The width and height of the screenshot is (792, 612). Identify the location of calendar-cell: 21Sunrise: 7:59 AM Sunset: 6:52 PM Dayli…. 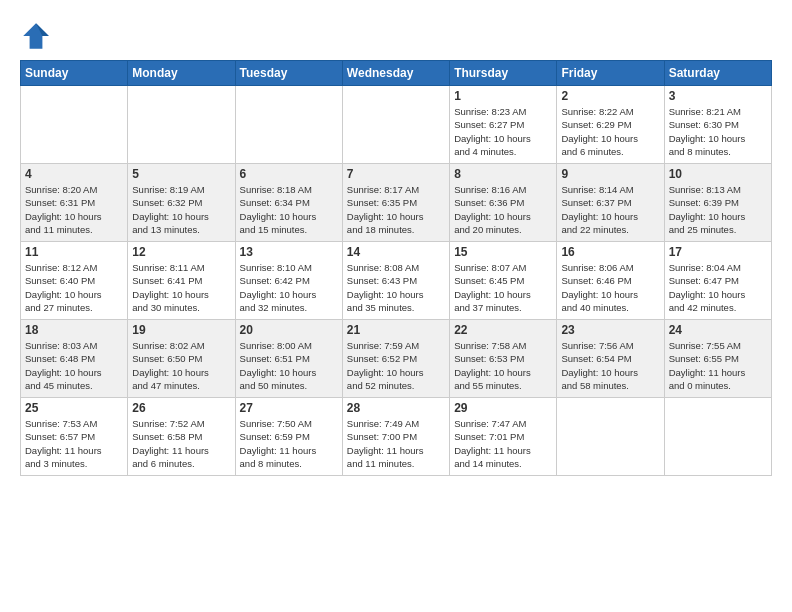
(396, 359).